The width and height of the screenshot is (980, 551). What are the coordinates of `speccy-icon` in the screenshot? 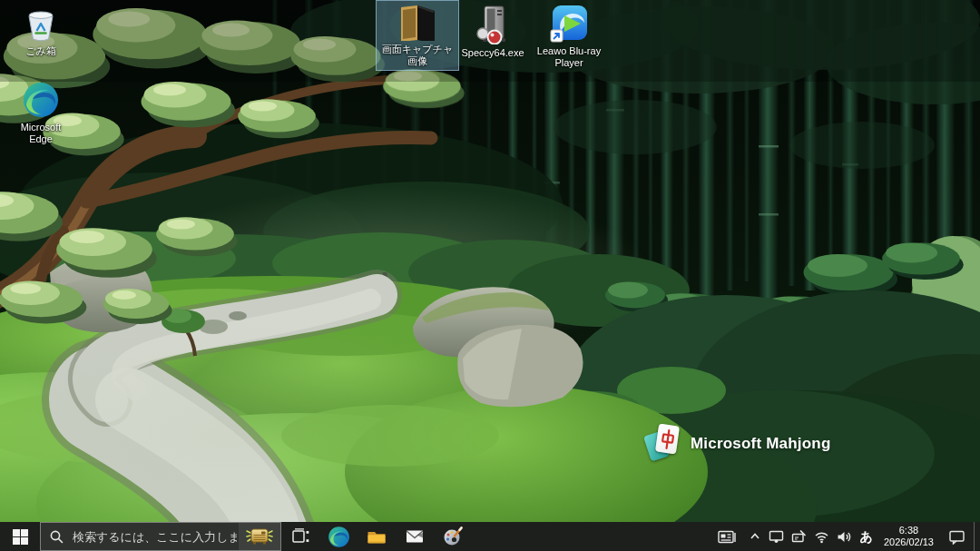 It's located at (493, 25).